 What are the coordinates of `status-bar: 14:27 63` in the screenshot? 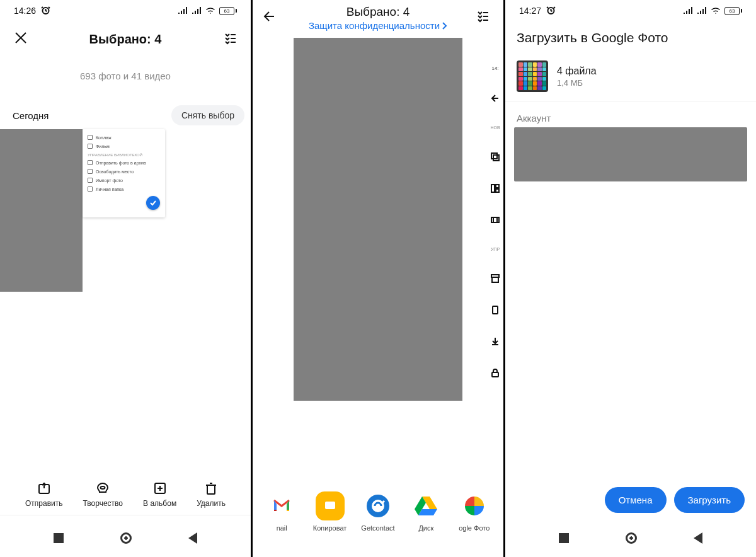 It's located at (631, 11).